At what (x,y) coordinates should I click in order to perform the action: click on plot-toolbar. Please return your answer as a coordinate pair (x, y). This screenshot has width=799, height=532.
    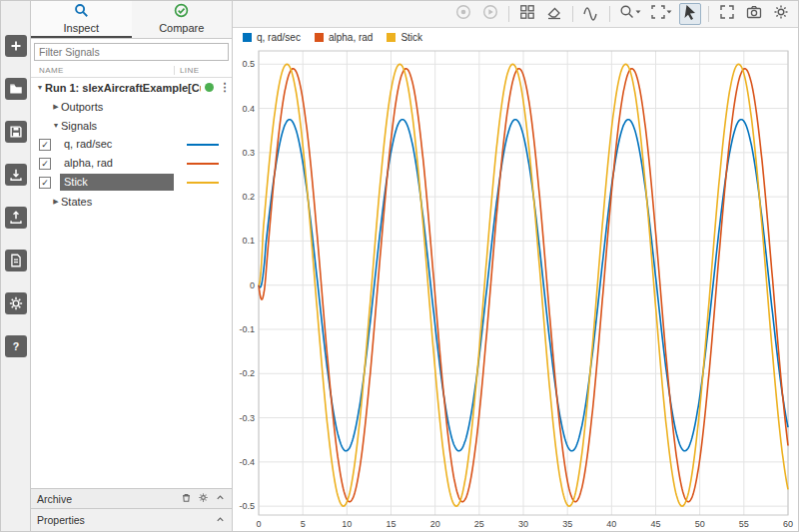
    Looking at the image, I should click on (515, 14).